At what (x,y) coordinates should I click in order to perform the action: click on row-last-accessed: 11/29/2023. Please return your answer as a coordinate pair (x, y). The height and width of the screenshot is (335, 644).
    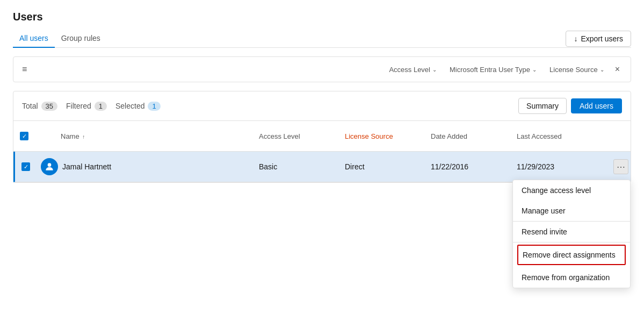
    Looking at the image, I should click on (561, 167).